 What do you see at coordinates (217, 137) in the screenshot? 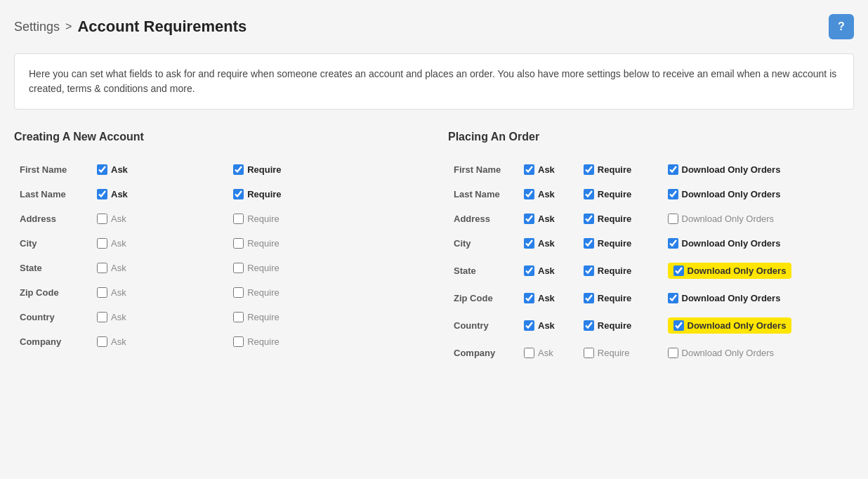
I see `creating-section-title: Creating A New Account` at bounding box center [217, 137].